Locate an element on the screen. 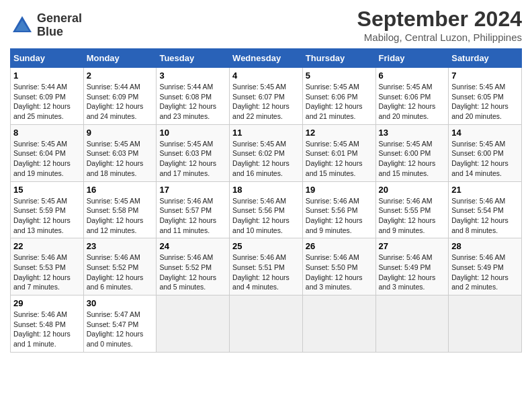 Image resolution: width=532 pixels, height=411 pixels. calendar-cell: 9Sunrise: 5:45 AMSunset: 6:03 PMDaylight… is located at coordinates (120, 153).